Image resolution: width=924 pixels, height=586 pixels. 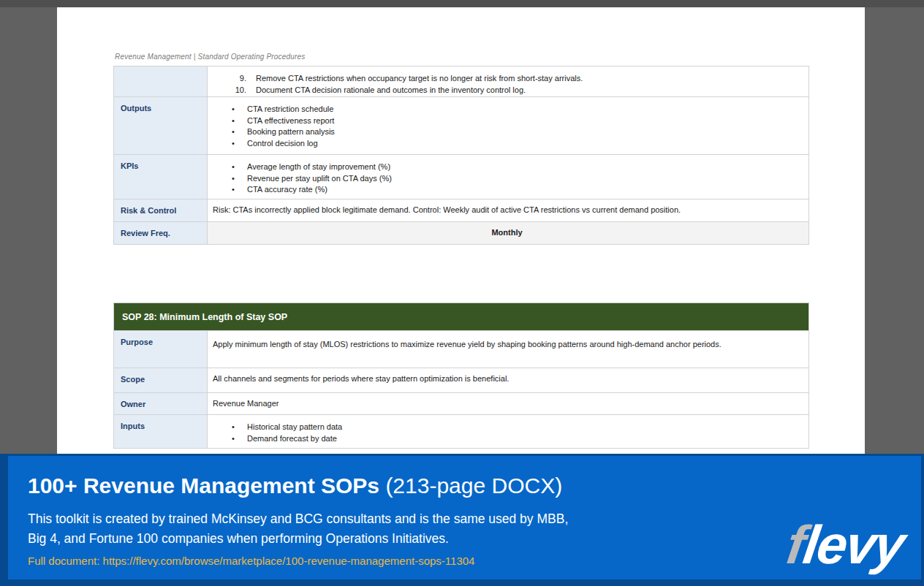 I want to click on banner-title: 100+ Revenue Management SOPs (213-page D…, so click(x=474, y=486).